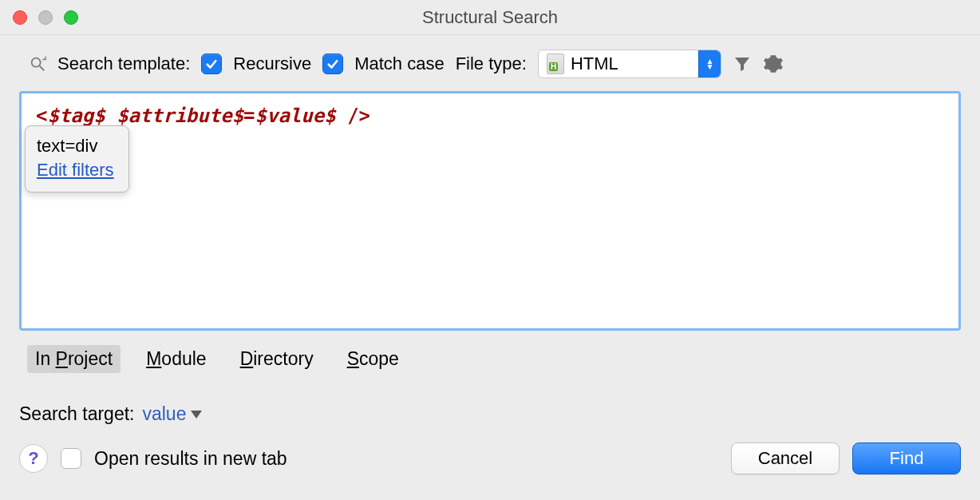  What do you see at coordinates (196, 415) in the screenshot?
I see `chevron-down-icon` at bounding box center [196, 415].